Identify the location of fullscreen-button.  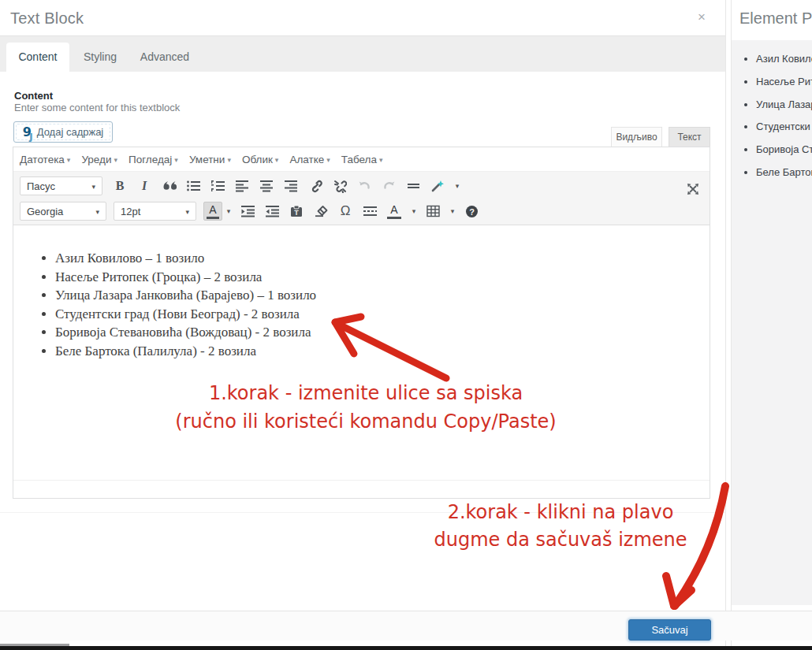
(693, 189).